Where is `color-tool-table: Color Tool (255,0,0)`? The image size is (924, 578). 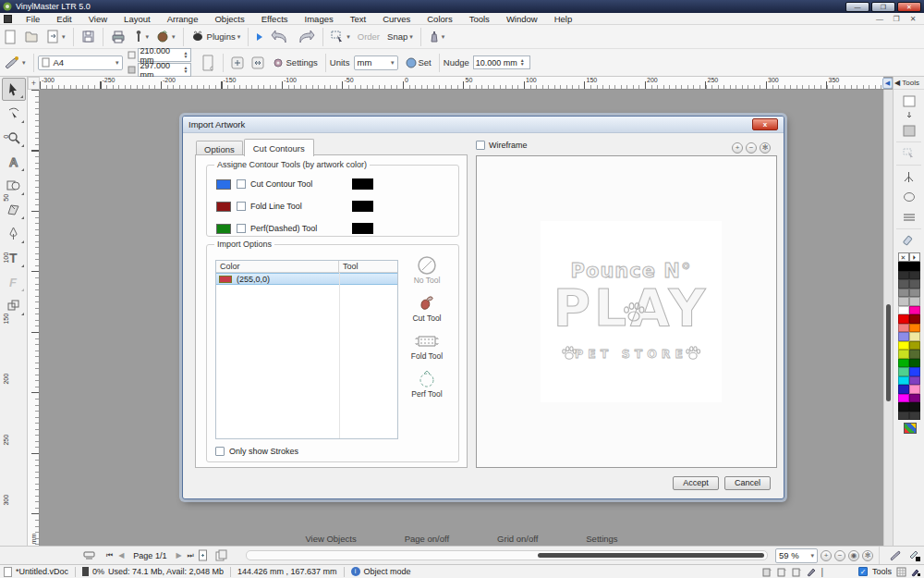
color-tool-table: Color Tool (255,0,0) is located at coordinates (307, 350).